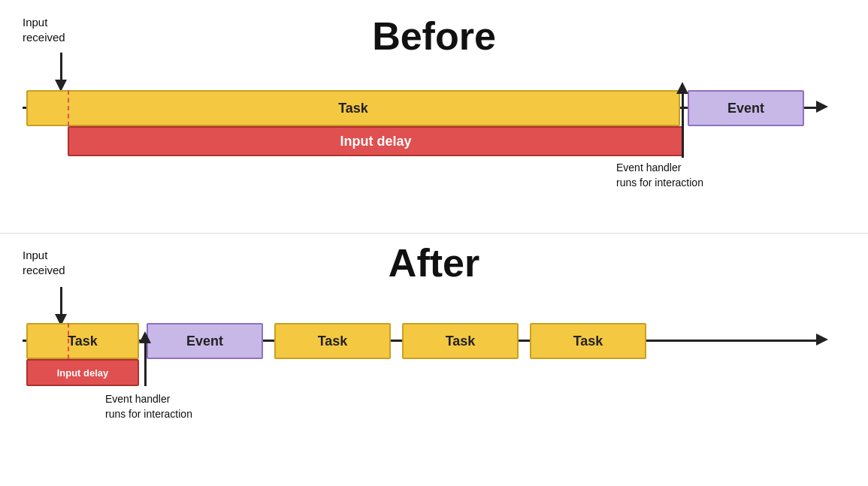  What do you see at coordinates (44, 30) in the screenshot?
I see `before-input-received-label: Input received` at bounding box center [44, 30].